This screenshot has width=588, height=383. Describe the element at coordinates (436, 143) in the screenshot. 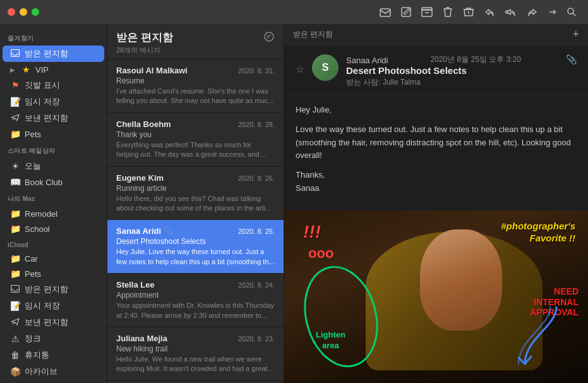

I see `body-line1: Love the way these turned out. Just a fe…` at that location.